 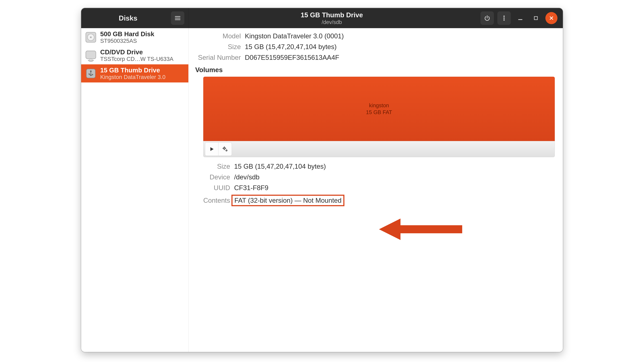 I want to click on sidebar-item-subtitle: Kingston DataTraveler 3.0, so click(x=143, y=77).